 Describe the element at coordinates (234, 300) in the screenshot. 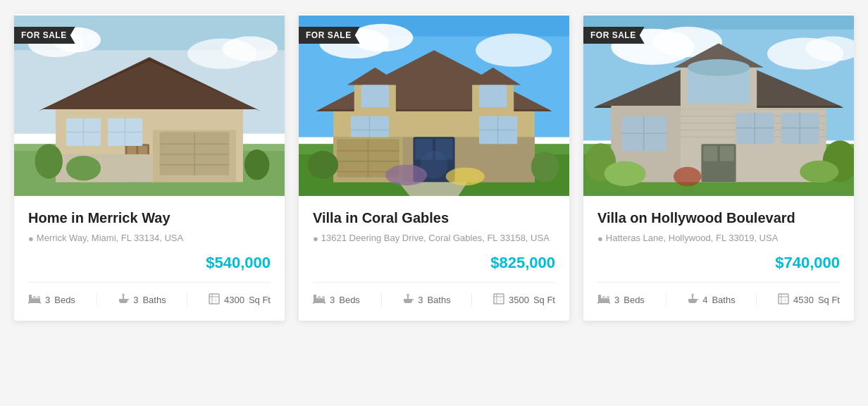

I see `sqft-count: 4300` at that location.